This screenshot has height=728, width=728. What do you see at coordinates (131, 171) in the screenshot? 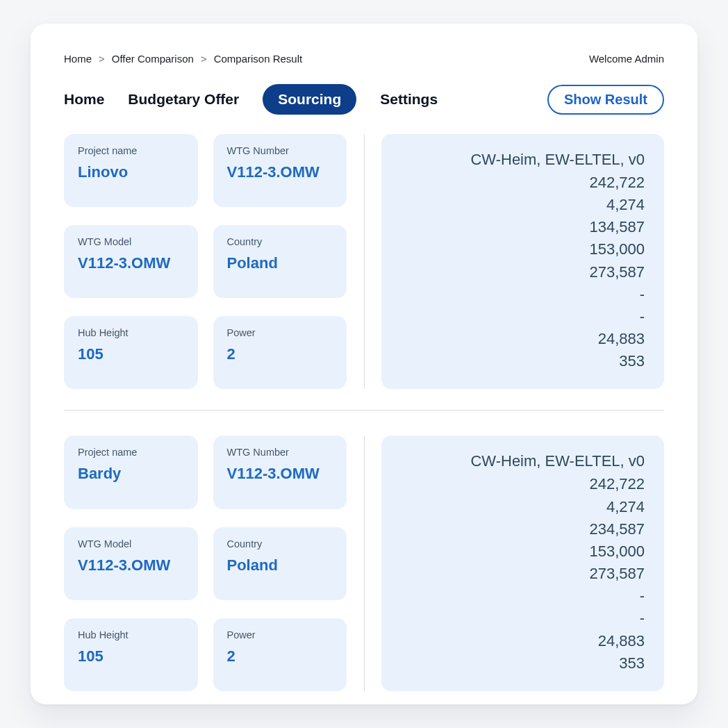
I see `field-project-name: Project name Linovo` at bounding box center [131, 171].